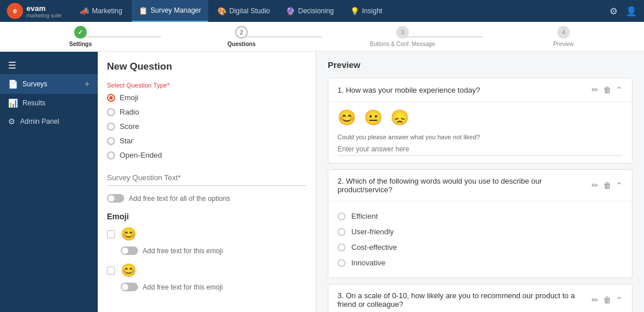 This screenshot has width=644, height=312. I want to click on question-card-3: 3. On a scale of 0-10, how likely are yo…, so click(480, 298).